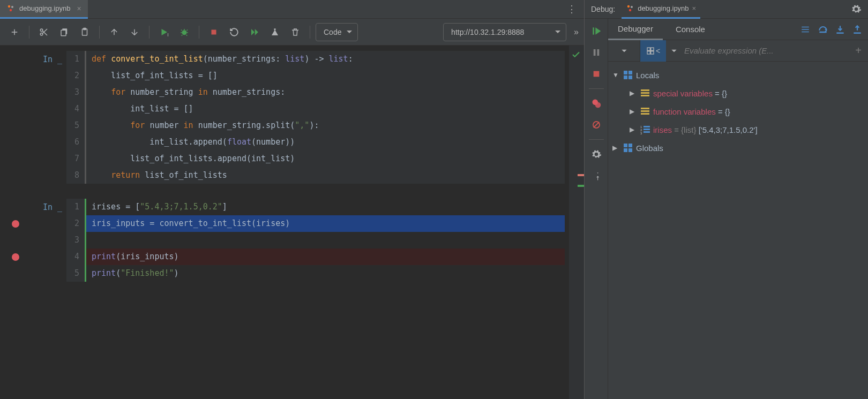 The width and height of the screenshot is (868, 399). Describe the element at coordinates (214, 32) in the screenshot. I see `stop-button` at that location.